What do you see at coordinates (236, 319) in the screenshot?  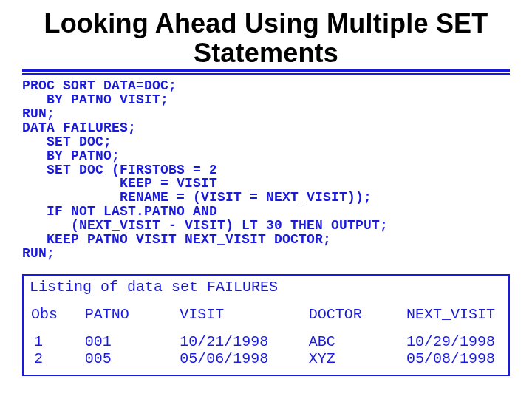 I see `col-visit: VISIT` at bounding box center [236, 319].